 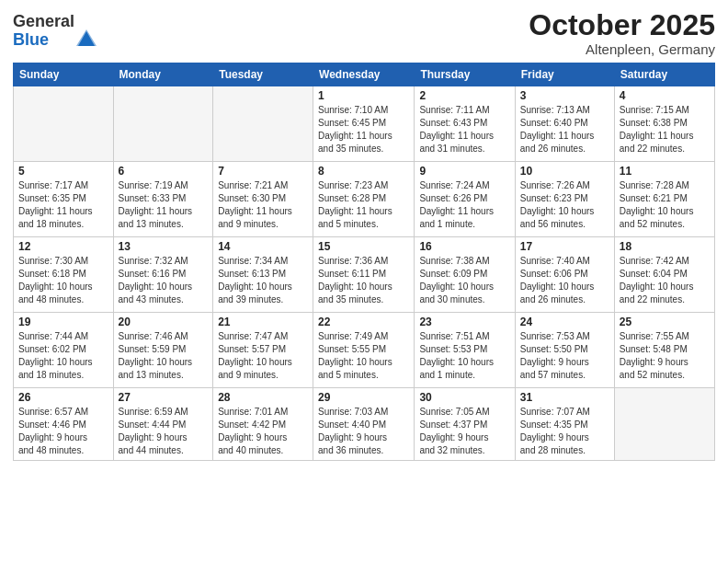 What do you see at coordinates (665, 171) in the screenshot?
I see `day-number: 11` at bounding box center [665, 171].